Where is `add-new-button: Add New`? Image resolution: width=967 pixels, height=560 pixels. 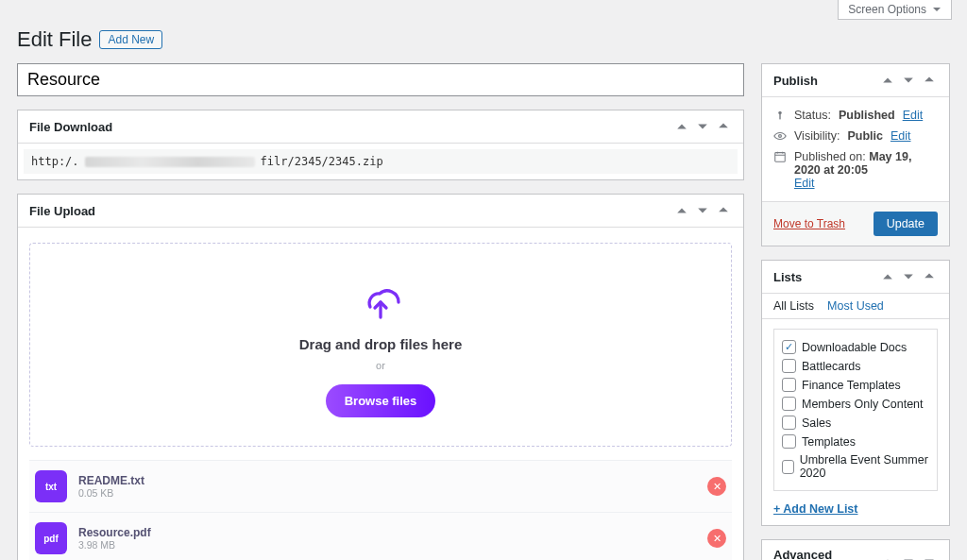 add-new-button: Add New is located at coordinates (130, 40).